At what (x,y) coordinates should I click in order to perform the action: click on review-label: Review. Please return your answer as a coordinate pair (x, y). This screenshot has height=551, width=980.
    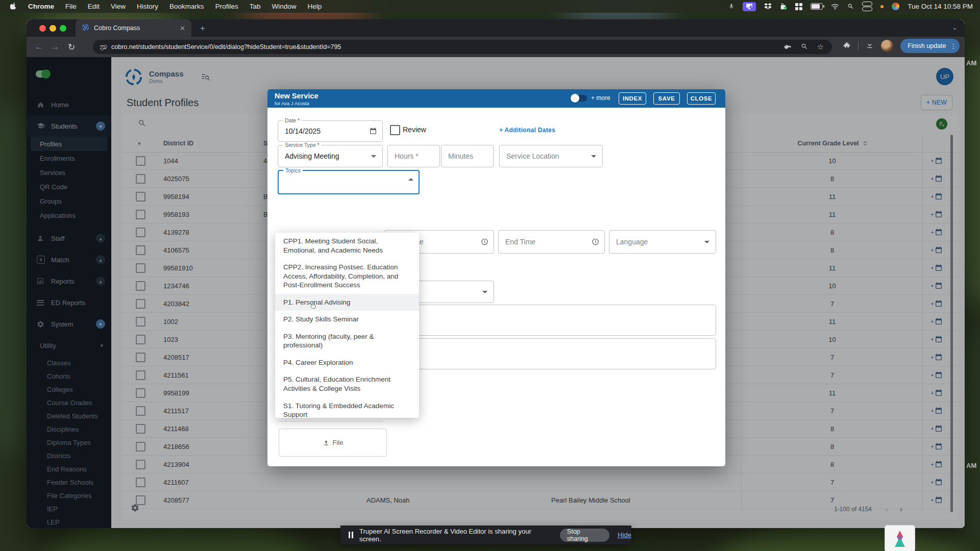
    Looking at the image, I should click on (414, 130).